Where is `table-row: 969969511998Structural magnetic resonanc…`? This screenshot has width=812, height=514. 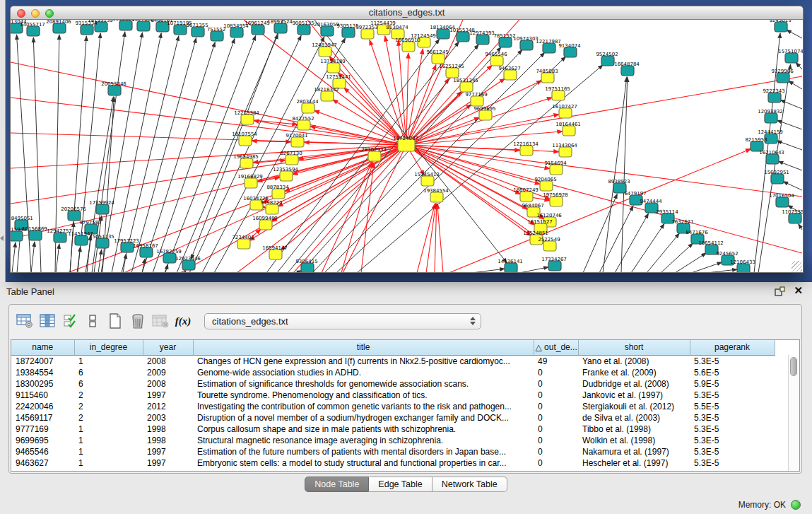
table-row: 969969511998Structural magnetic resonanc… is located at coordinates (393, 440).